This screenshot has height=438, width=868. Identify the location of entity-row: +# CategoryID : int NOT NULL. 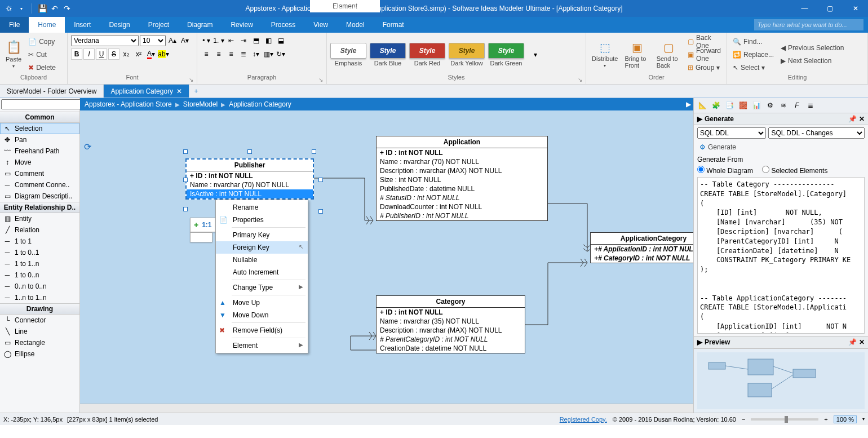
(642, 258).